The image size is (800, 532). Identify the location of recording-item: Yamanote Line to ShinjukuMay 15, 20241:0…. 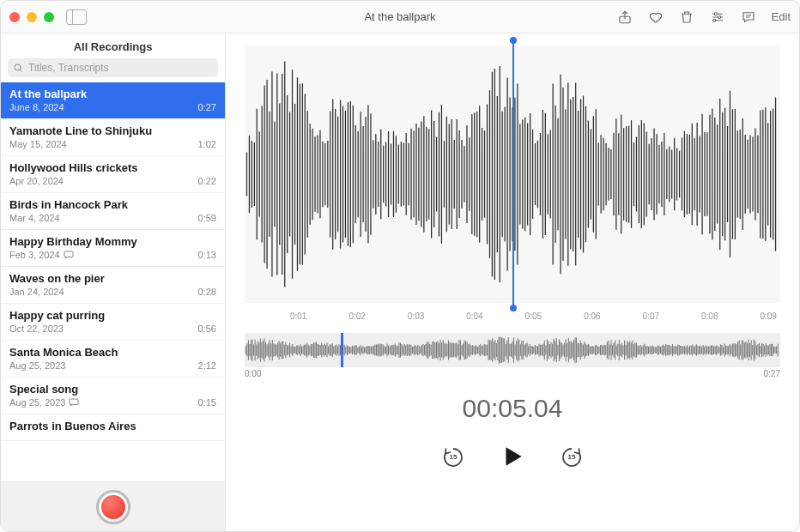
(113, 137).